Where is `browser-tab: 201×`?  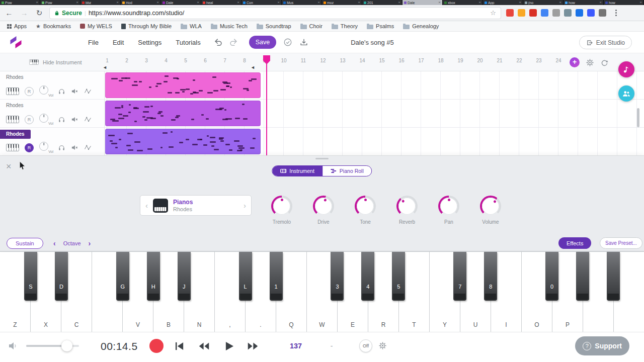
browser-tab: 201× is located at coordinates (382, 3).